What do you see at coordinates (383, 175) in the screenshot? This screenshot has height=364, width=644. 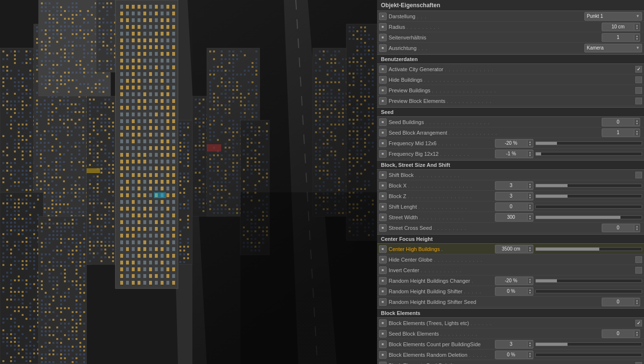 I see `shift-block-icon: ■` at bounding box center [383, 175].